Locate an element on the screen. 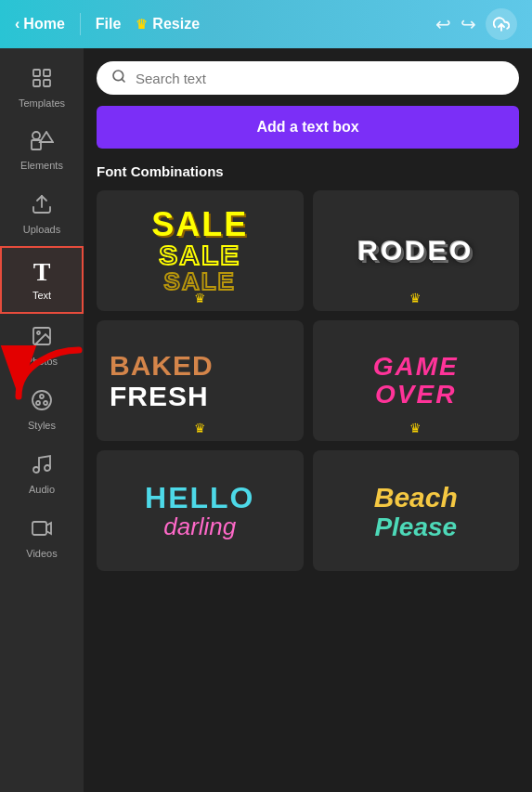  divider is located at coordinates (80, 24).